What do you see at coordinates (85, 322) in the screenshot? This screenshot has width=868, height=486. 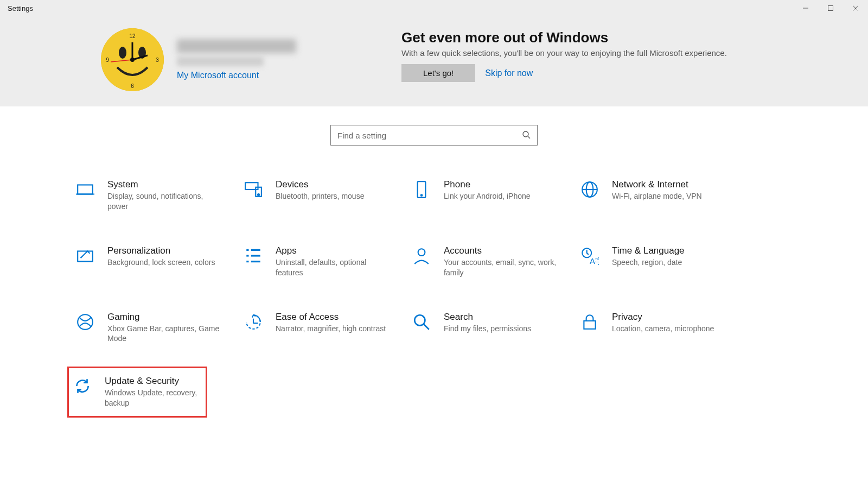 I see `gaming-icon` at bounding box center [85, 322].